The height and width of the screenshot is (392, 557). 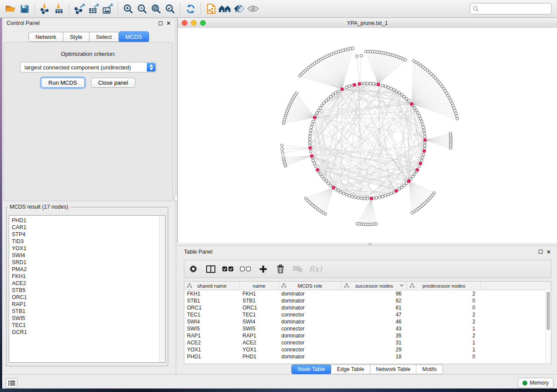 I want to click on mcds-result-item: ORC1, so click(x=88, y=297).